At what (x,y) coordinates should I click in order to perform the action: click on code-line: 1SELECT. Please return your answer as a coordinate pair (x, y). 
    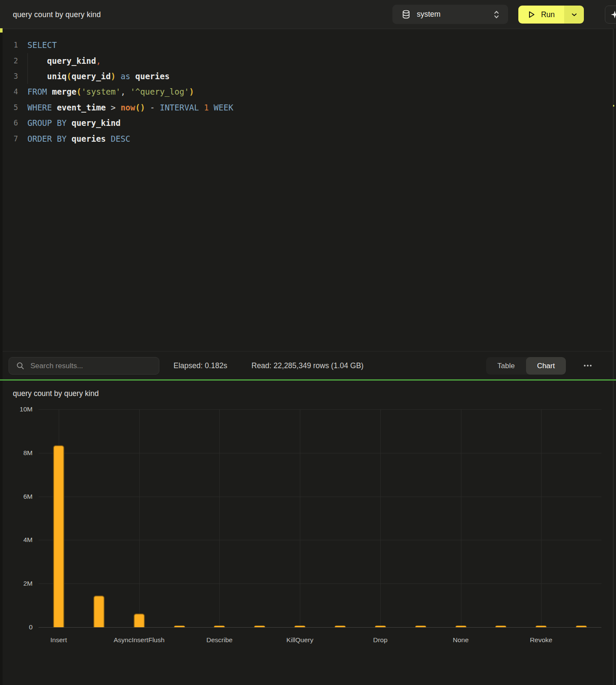
    Looking at the image, I should click on (308, 45).